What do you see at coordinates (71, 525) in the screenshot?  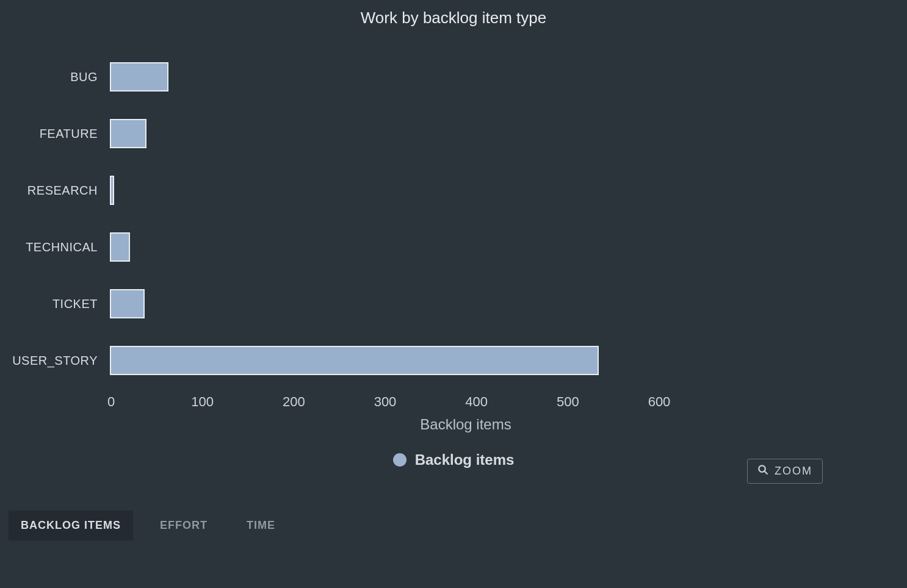 I see `tab-label: BACKLOG ITEMS` at bounding box center [71, 525].